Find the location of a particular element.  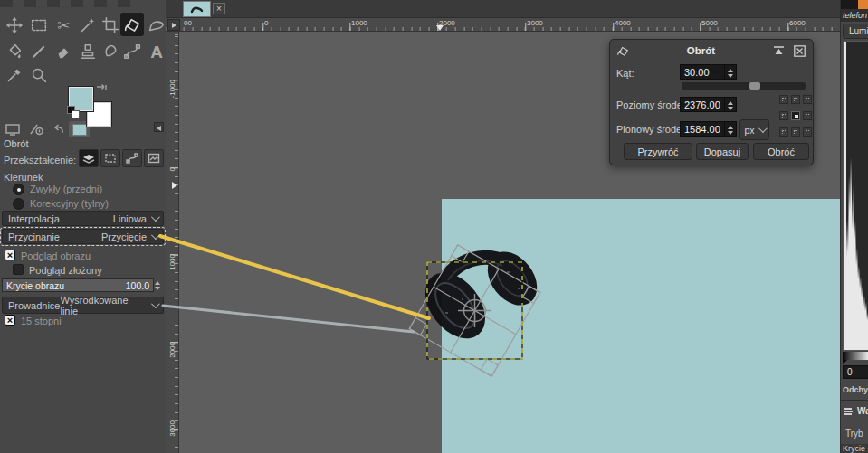

tool-paintbrush is located at coordinates (39, 52).